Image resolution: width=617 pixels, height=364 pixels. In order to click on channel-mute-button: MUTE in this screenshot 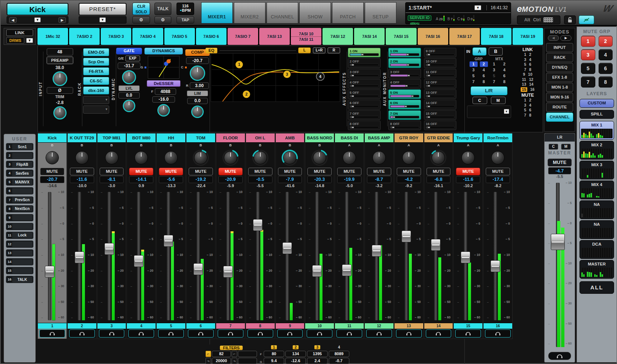, I will do `click(409, 171)`.